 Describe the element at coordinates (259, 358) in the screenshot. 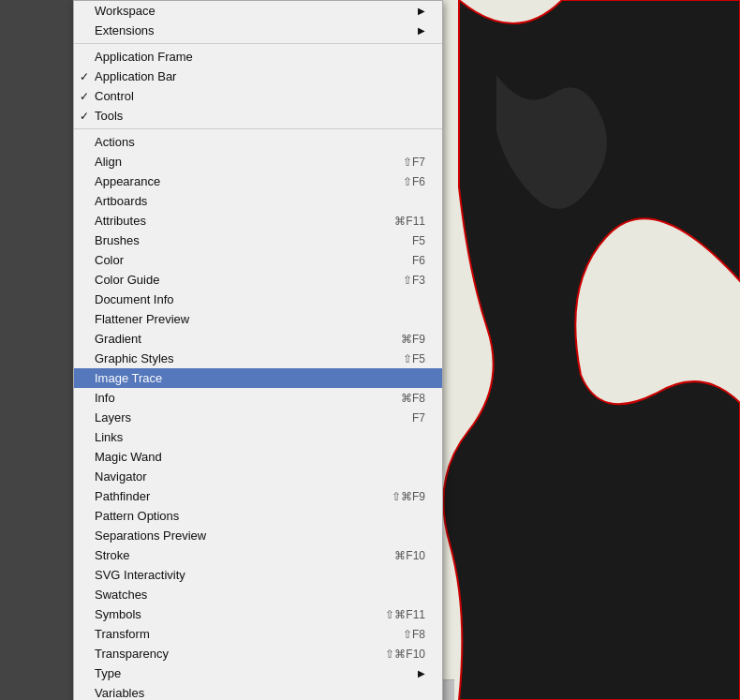

I see `menu-item-graphic-styles: Graphic Styles ⇧F5` at that location.